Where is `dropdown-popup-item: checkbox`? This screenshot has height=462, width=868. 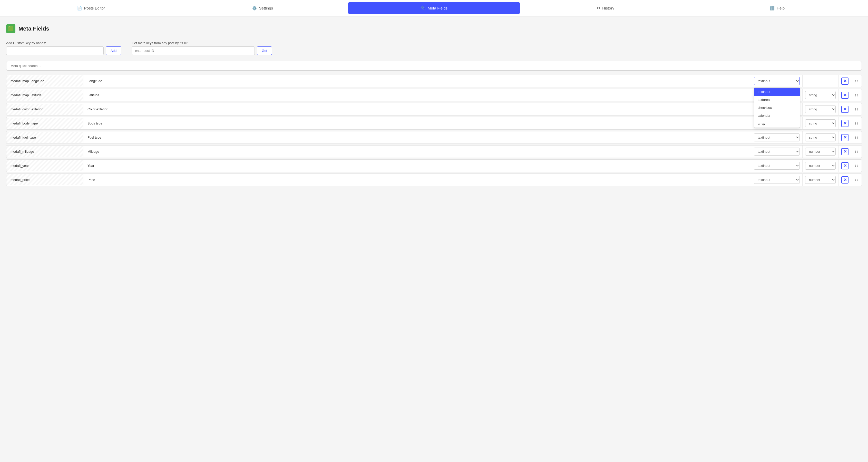
dropdown-popup-item: checkbox is located at coordinates (777, 108).